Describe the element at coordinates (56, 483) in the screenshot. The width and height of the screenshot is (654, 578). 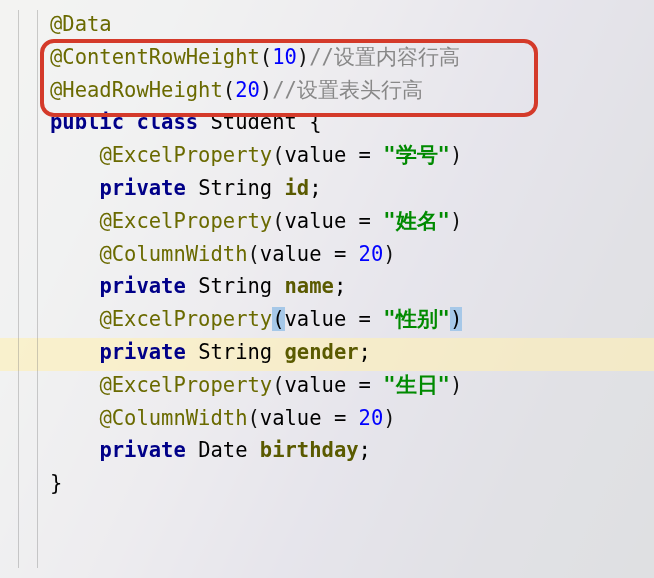
I see `brace: }` at that location.